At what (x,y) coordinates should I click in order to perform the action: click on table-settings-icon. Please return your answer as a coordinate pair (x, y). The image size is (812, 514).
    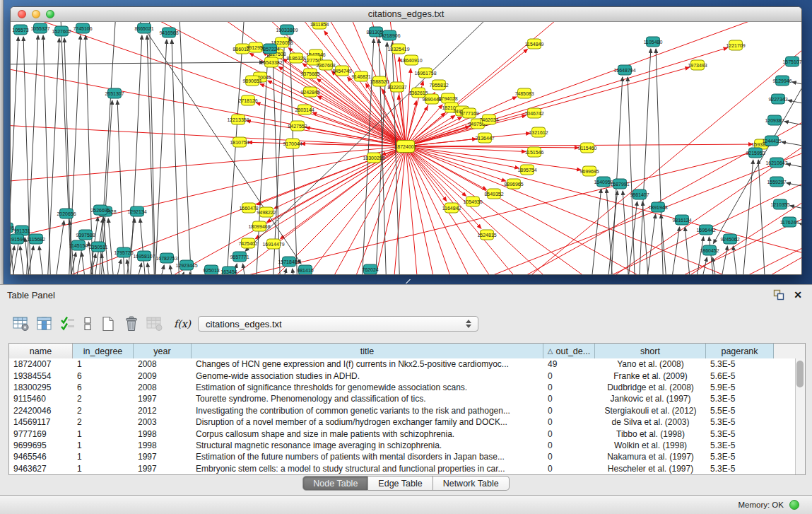
    Looking at the image, I should click on (21, 324).